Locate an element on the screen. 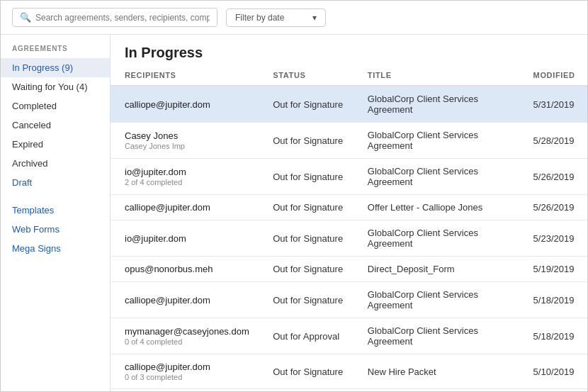 This screenshot has height=392, width=588. filter-label: Filter by date is located at coordinates (259, 18).